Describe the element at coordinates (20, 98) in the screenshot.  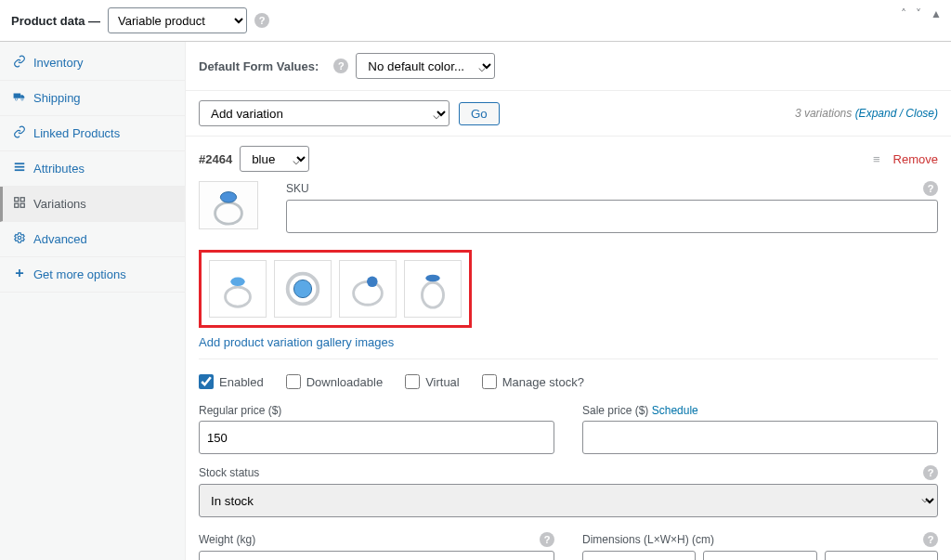
I see `truck-icon` at that location.